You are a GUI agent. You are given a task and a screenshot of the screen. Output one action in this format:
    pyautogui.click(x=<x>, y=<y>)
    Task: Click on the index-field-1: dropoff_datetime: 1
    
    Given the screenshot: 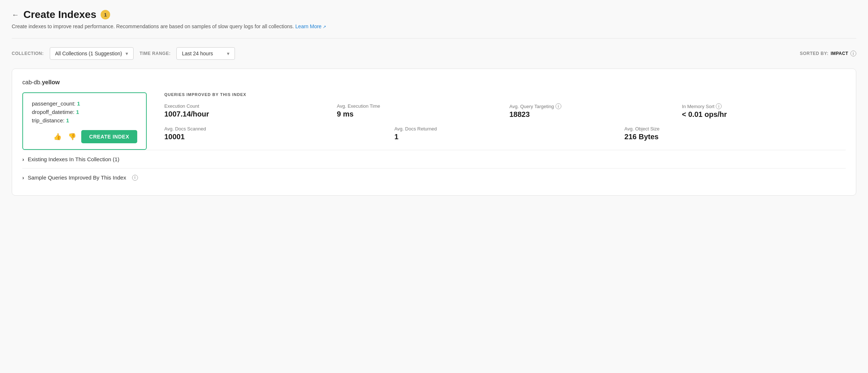 What is the action you would take?
    pyautogui.click(x=85, y=112)
    